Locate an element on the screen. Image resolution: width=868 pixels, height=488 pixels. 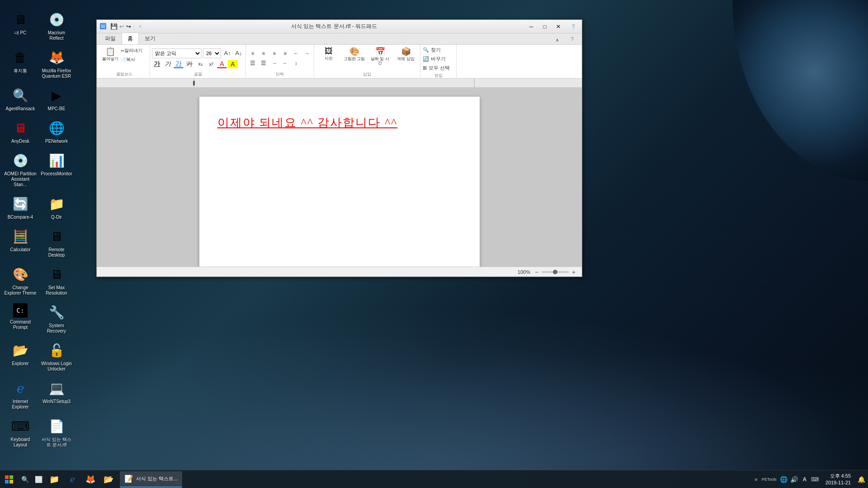
tray-petools: PETools is located at coordinates (769, 479).